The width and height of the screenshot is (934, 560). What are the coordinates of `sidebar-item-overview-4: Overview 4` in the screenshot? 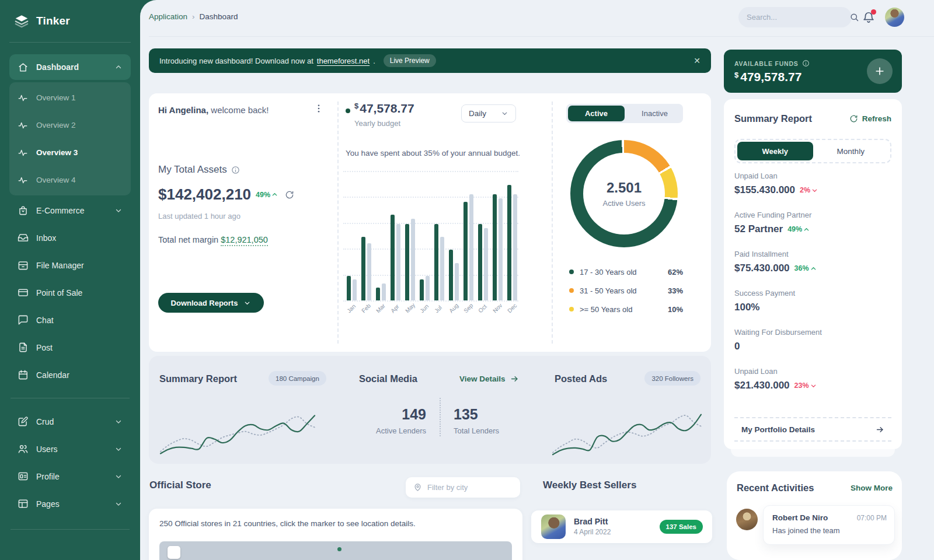 It's located at (70, 180).